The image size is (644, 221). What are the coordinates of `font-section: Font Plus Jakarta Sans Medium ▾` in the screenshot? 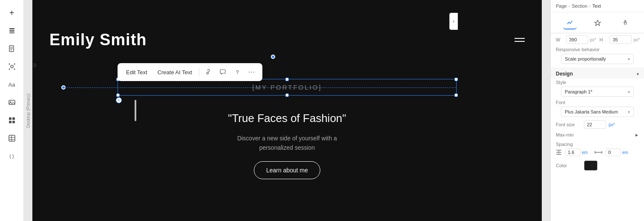 It's located at (597, 108).